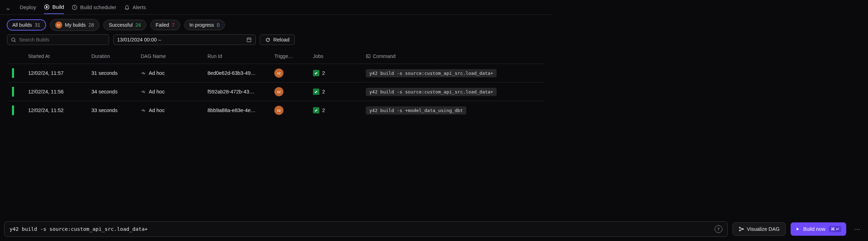 This screenshot has height=241, width=868. Describe the element at coordinates (58, 7) in the screenshot. I see `tab-build-label: Build` at that location.